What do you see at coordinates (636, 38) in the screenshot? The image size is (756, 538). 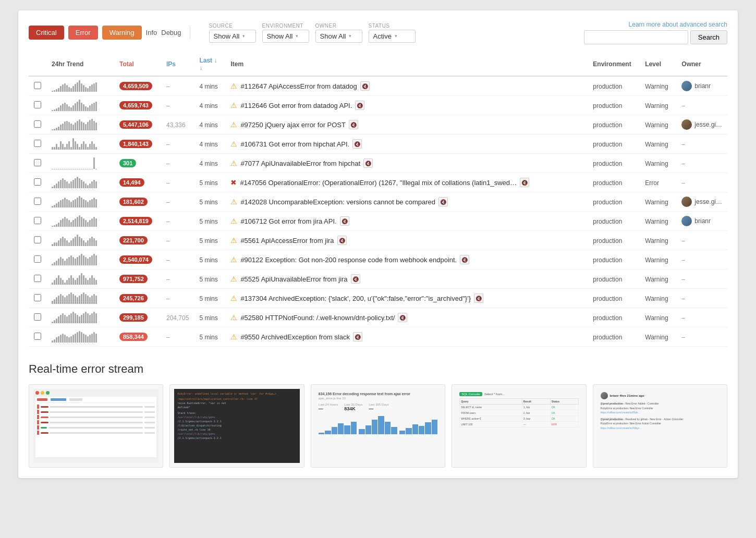 I see `search-input` at bounding box center [636, 38].